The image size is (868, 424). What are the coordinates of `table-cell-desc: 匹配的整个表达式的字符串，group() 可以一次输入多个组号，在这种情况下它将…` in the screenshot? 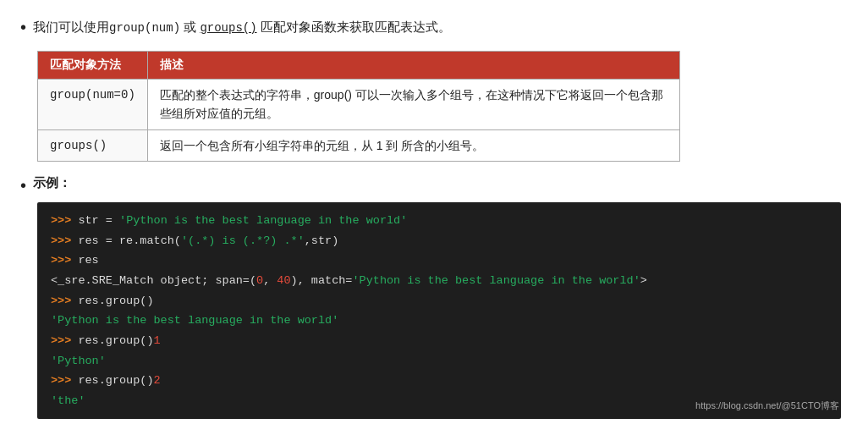 It's located at (413, 105).